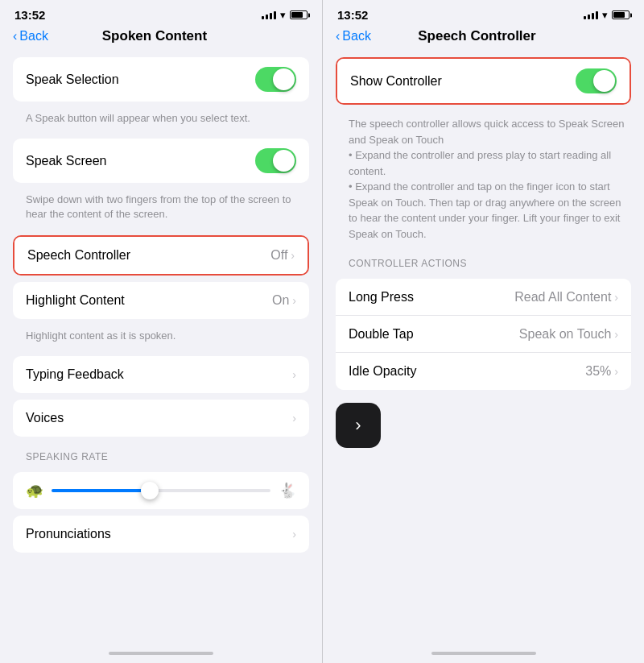  Describe the element at coordinates (483, 81) in the screenshot. I see `show-controller-group: Show Controller` at that location.